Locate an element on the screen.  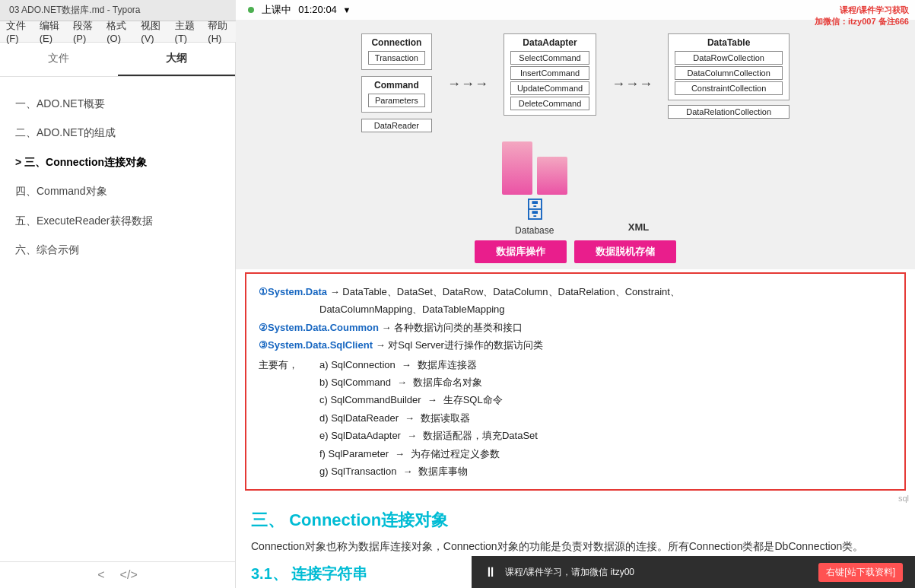
video-status: 上课中 01:20:04 ▼ is located at coordinates (300, 10).